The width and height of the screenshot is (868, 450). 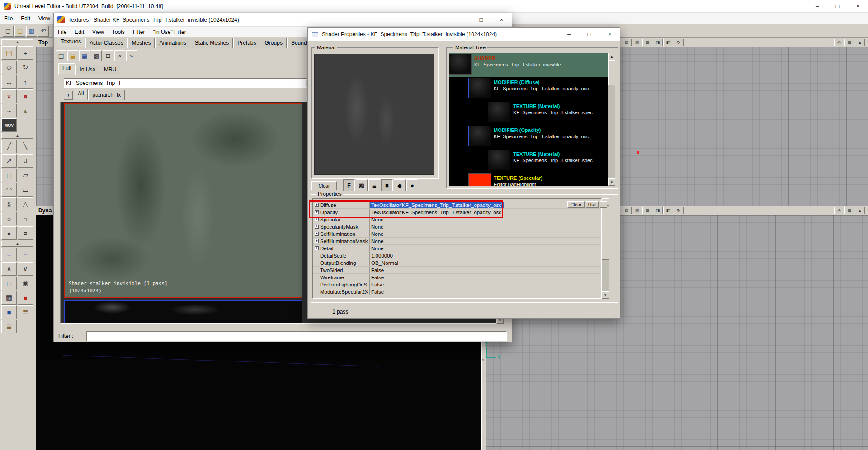 What do you see at coordinates (528, 136) in the screenshot?
I see `material-tree-item: MODIFIER (Opacity) KF_Specimens_Trip_T.s…` at bounding box center [528, 136].